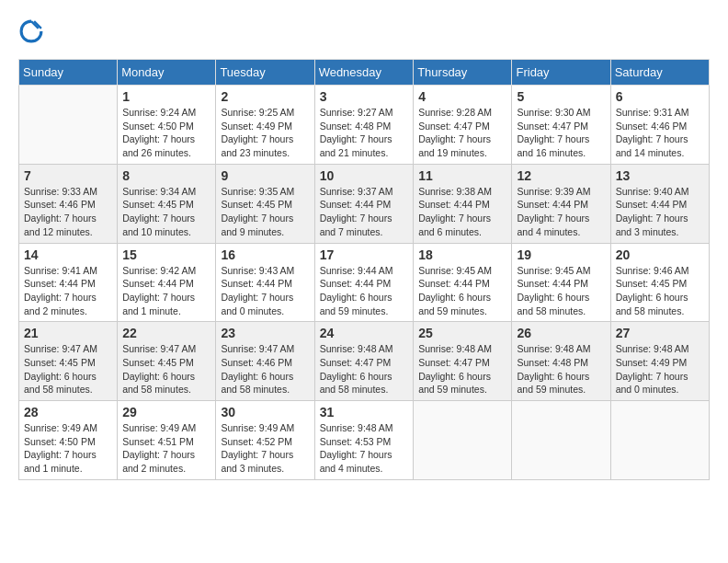 The width and height of the screenshot is (728, 563). What do you see at coordinates (364, 333) in the screenshot?
I see `day-number: 24` at bounding box center [364, 333].